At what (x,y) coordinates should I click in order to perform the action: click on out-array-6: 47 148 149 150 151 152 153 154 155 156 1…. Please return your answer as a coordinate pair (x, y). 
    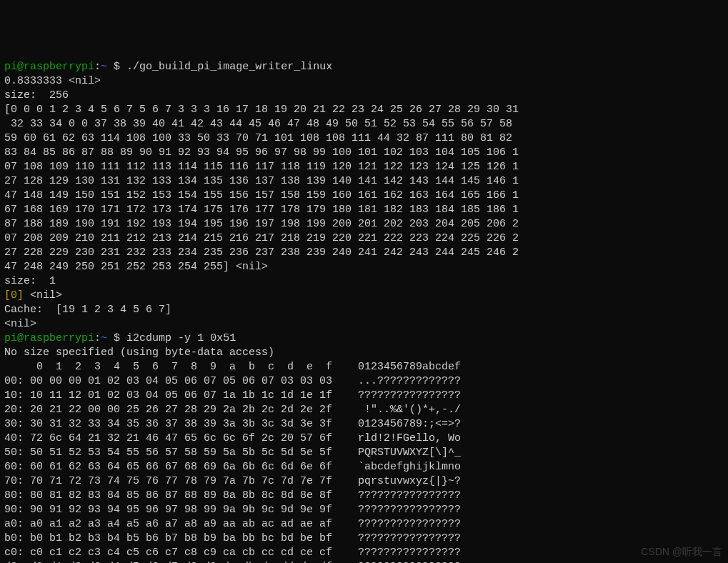
    Looking at the image, I should click on (261, 196).